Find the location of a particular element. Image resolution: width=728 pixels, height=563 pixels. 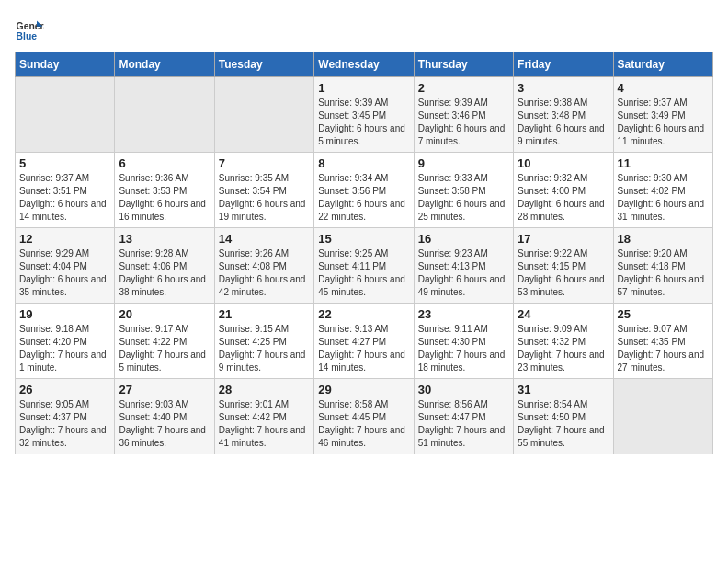

day-info: Sunrise: 9:37 AMSunset: 3:51 PMDaylight:… is located at coordinates (64, 198).